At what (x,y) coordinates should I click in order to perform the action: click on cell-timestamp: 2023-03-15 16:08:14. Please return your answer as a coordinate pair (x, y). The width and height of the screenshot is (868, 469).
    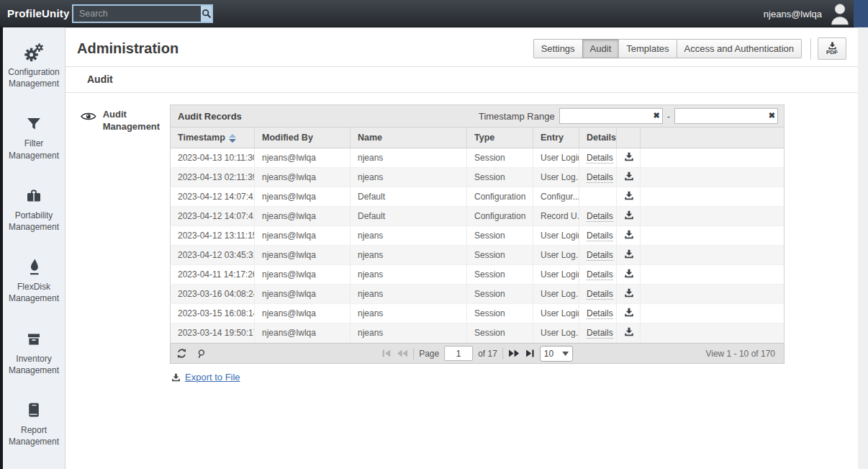
    Looking at the image, I should click on (213, 314).